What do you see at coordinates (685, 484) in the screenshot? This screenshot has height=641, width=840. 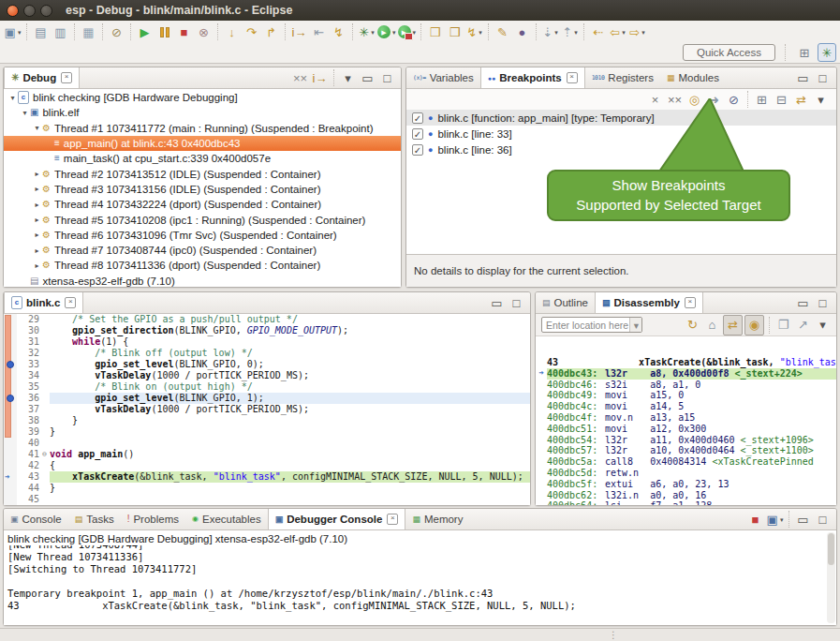 I see `disassembly-row: 400dbc5f:extui a6, a0, 23, 13` at bounding box center [685, 484].